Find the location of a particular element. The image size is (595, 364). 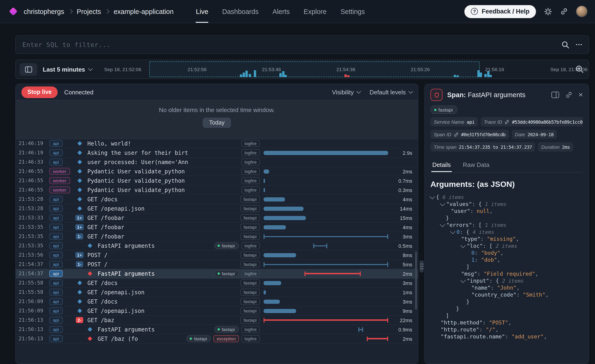

theme-toggle-icon is located at coordinates (548, 11).